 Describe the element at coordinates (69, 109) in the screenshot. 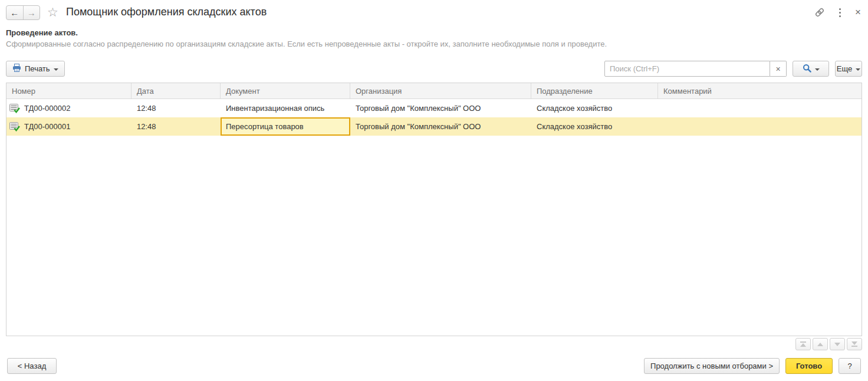

I see `cell-number: ТД00-000002` at that location.